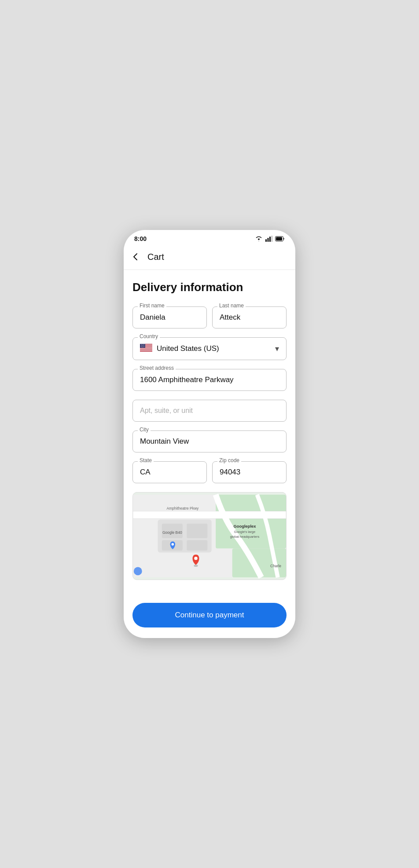  I want to click on apt-input, so click(210, 411).